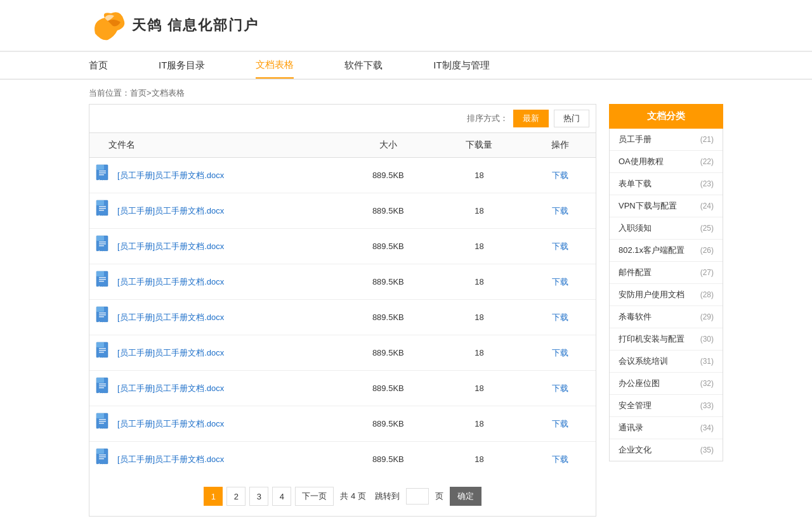  Describe the element at coordinates (174, 25) in the screenshot. I see `logo-area: 天鸽 信息化部门户` at that location.